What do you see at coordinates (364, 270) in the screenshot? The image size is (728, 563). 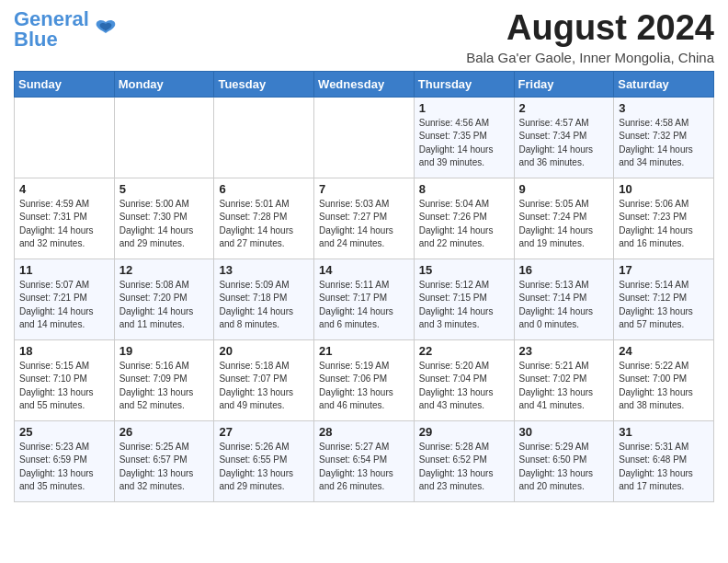 I see `day-number: 14` at bounding box center [364, 270].